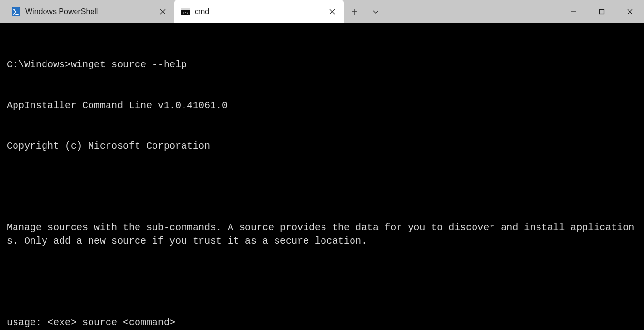 This screenshot has height=330, width=644. Describe the element at coordinates (39, 65) in the screenshot. I see `prompt-path: C:\Windows>` at that location.